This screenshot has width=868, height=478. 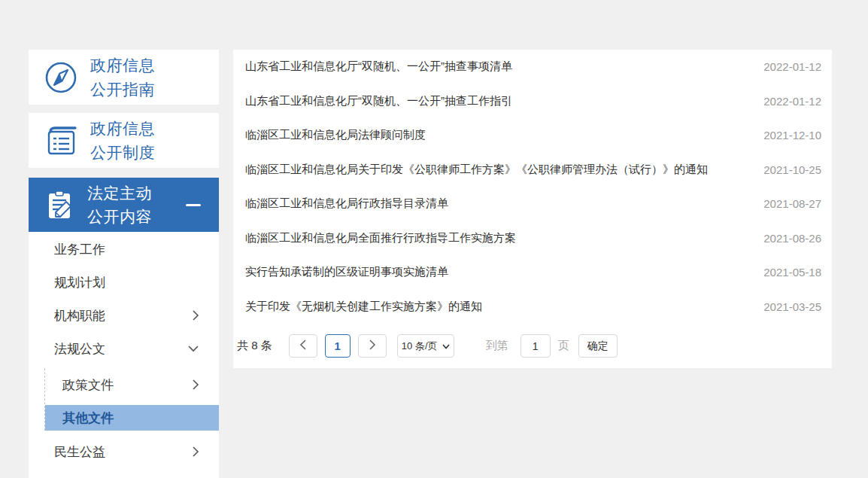 I want to click on caret-down-icon, so click(x=446, y=346).